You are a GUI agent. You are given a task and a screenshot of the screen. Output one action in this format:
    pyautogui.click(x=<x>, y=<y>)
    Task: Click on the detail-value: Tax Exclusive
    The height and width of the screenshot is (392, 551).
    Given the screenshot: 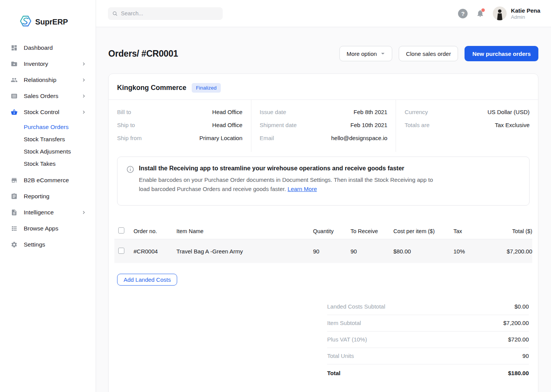 What is the action you would take?
    pyautogui.click(x=512, y=125)
    